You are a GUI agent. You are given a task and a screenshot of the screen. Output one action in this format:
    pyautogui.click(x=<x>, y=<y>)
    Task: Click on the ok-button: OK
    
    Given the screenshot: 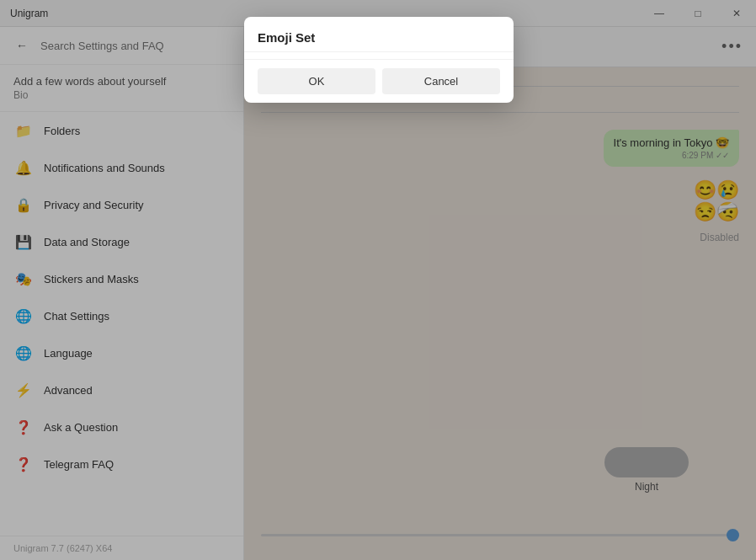 What is the action you would take?
    pyautogui.click(x=317, y=81)
    